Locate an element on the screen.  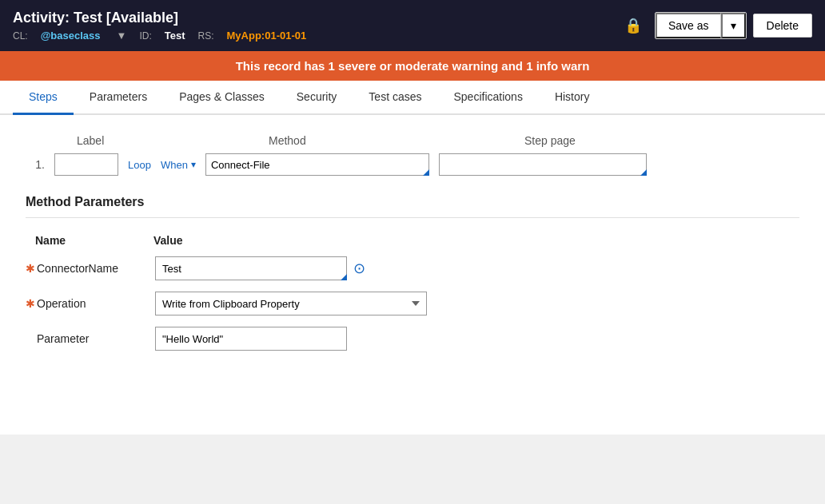
cl-label: CL: is located at coordinates (21, 36).